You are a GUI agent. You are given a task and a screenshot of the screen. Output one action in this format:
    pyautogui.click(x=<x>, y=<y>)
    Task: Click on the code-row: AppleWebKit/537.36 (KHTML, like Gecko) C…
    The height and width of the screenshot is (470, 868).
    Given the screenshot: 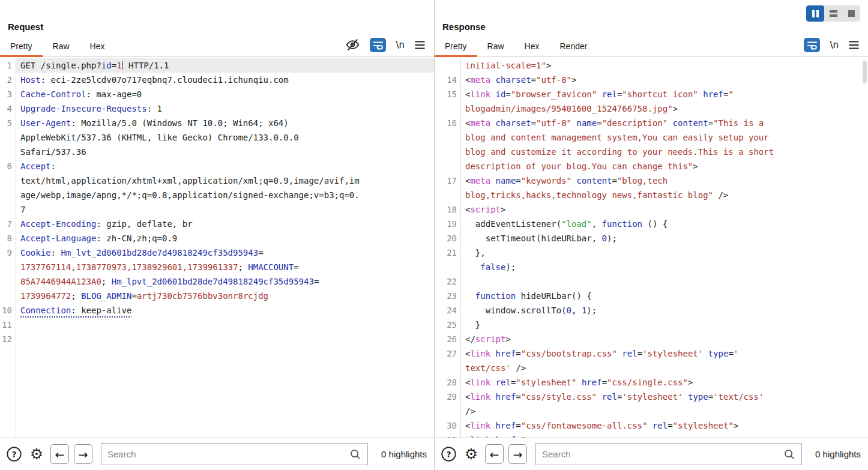 What is the action you would take?
    pyautogui.click(x=217, y=137)
    